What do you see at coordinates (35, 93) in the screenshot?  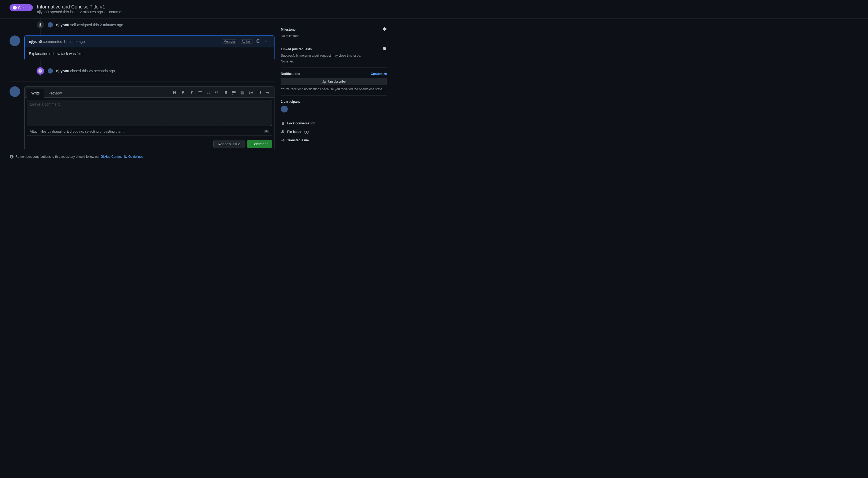 I see `tab-write: Write` at bounding box center [35, 93].